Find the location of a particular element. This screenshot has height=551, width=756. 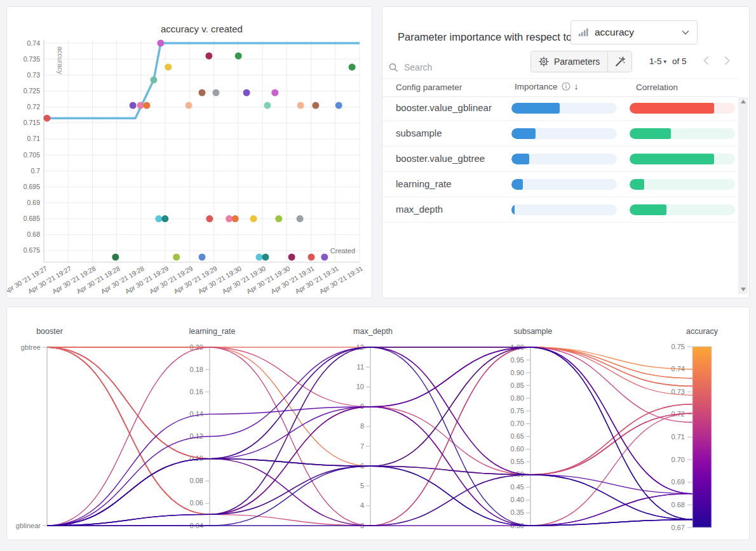

gear-icon is located at coordinates (544, 62).